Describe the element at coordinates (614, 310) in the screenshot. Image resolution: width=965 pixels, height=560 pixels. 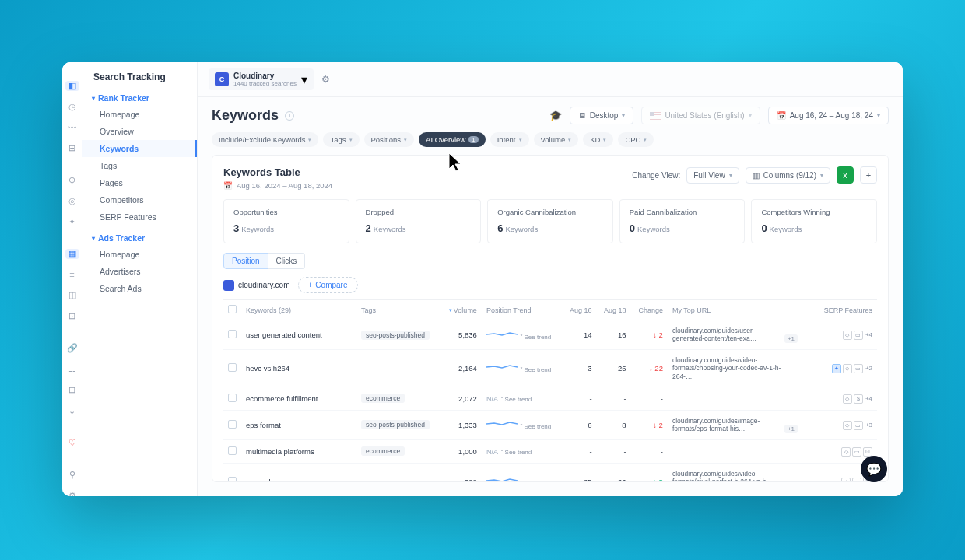
I see `col-aug18: Aug 18` at that location.